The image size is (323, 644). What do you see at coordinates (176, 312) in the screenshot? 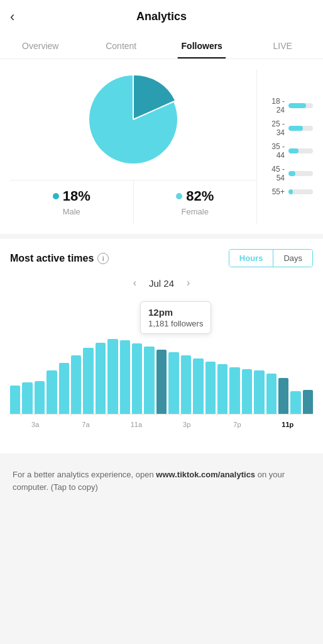
I see `tooltip-time: 12pm` at bounding box center [176, 312].